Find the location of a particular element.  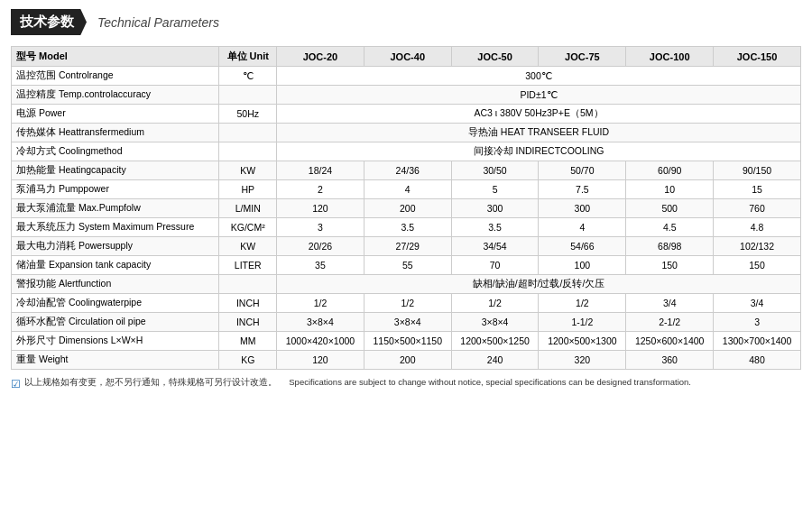

row-value-joc150: 4.8 is located at coordinates (758, 227).